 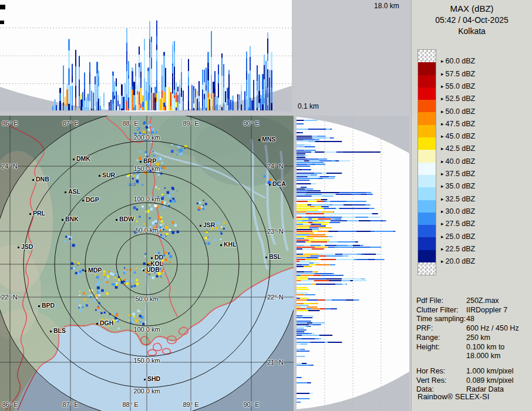 I want to click on metadata-row: Pdf File:250Z.max, so click(x=473, y=301).